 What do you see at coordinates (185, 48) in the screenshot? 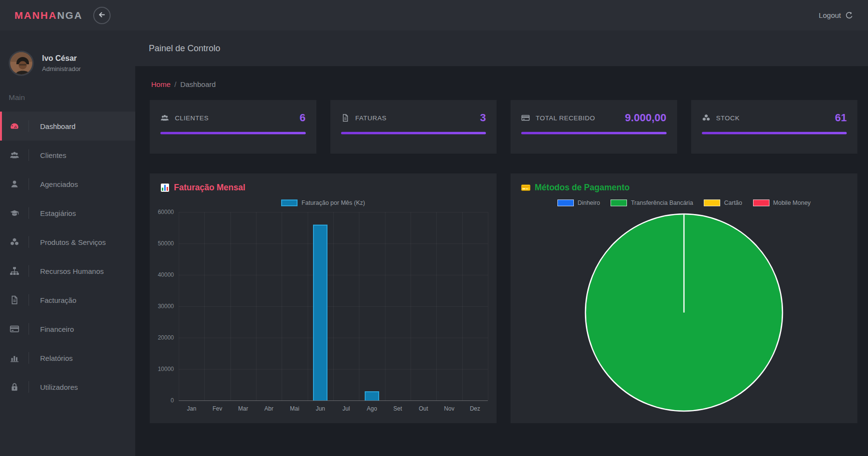
I see `page-title: Painel de Controlo` at bounding box center [185, 48].